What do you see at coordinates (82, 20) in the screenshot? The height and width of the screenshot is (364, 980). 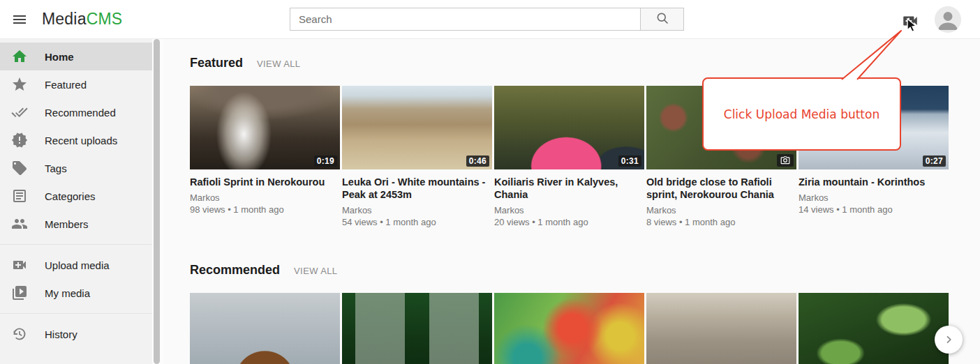 I see `app-logo: MediaCMS` at bounding box center [82, 20].